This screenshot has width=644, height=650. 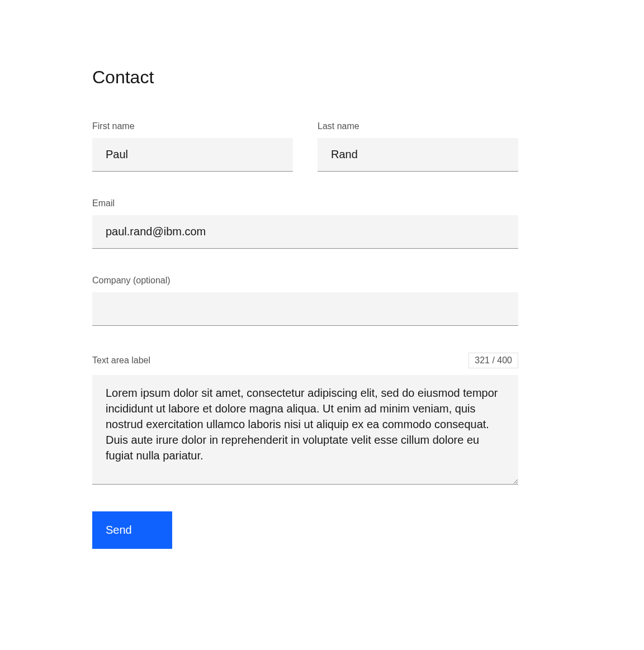 I want to click on character-counter: 321 / 400, so click(x=493, y=360).